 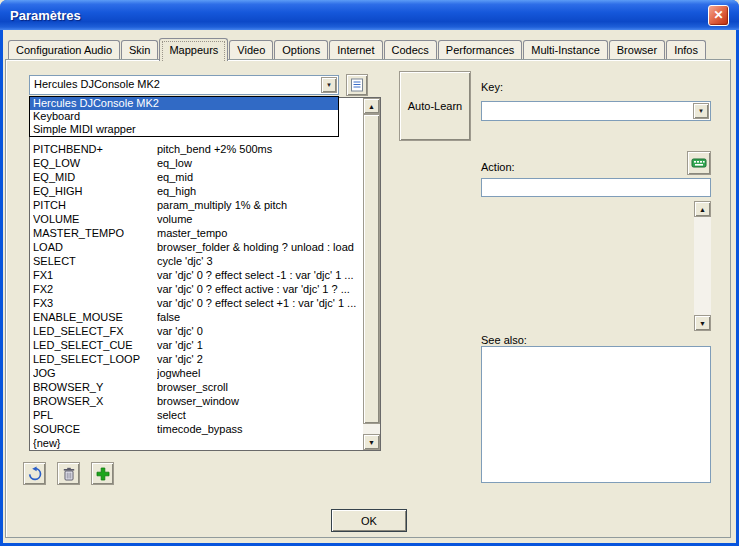 I want to click on tab-configuration-audio: Configuration Audio, so click(x=64, y=50).